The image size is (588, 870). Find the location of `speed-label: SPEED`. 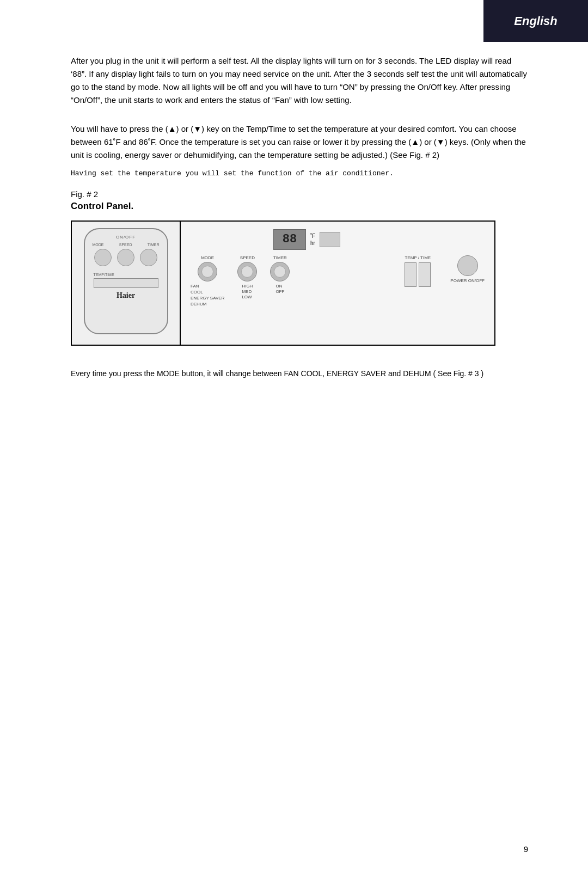

speed-label: SPEED is located at coordinates (247, 258).